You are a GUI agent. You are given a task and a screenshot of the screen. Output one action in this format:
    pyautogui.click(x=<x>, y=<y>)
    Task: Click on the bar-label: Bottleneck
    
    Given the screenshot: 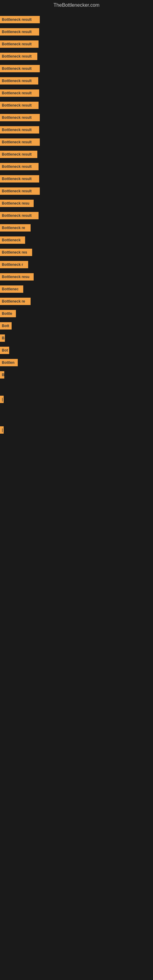 What is the action you would take?
    pyautogui.click(x=13, y=240)
    